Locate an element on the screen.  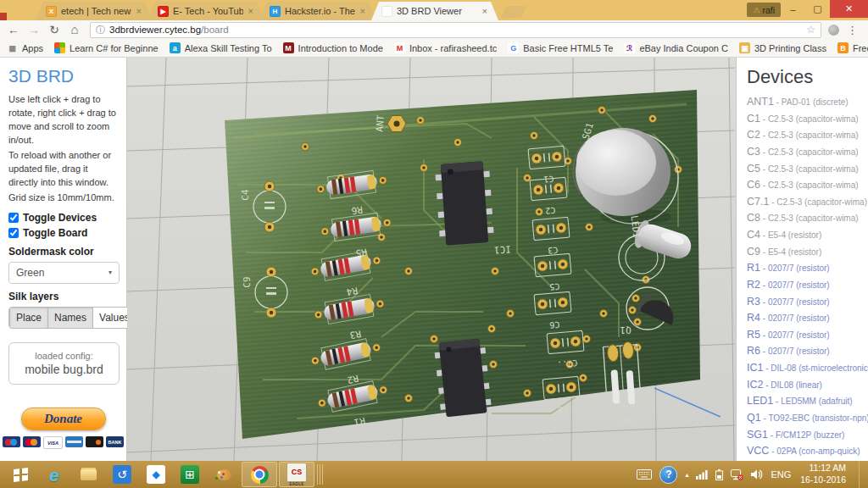
home-icon: ⌂ is located at coordinates (75, 30).